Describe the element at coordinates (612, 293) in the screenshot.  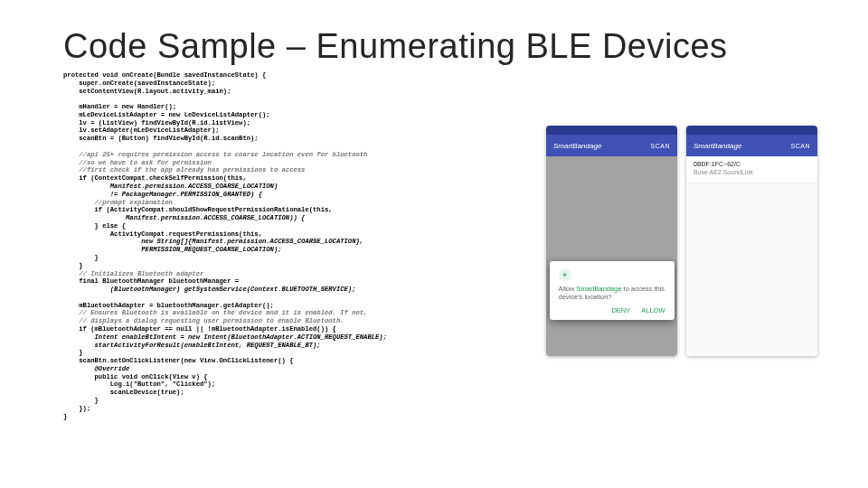
I see `dialog-message: Allow SmartBandage to access this device…` at that location.